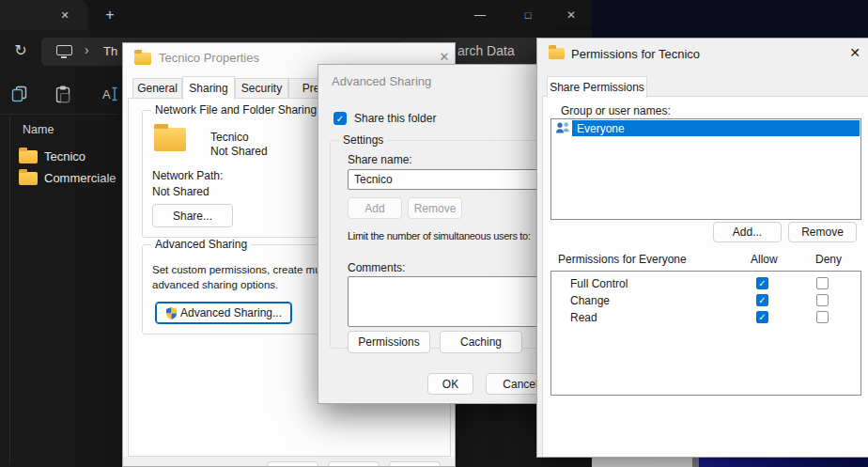  Describe the element at coordinates (571, 15) in the screenshot. I see `close-button: ✕` at that location.